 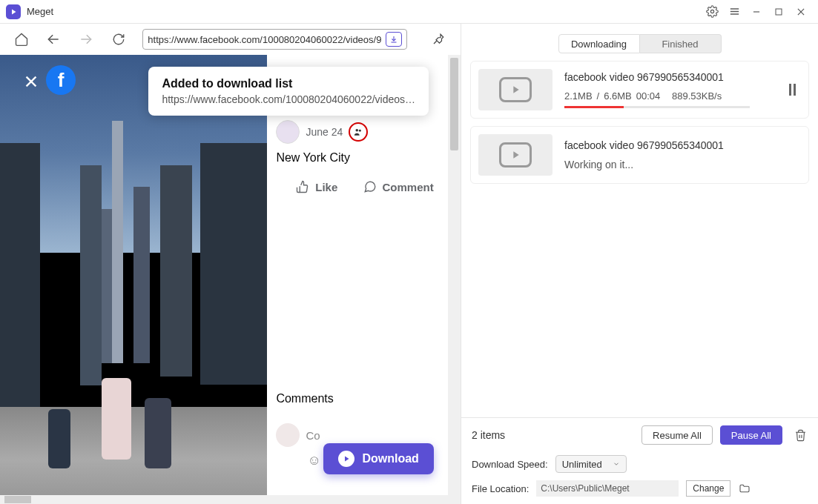 What do you see at coordinates (346, 459) in the screenshot?
I see `download-badge-icon` at bounding box center [346, 459].